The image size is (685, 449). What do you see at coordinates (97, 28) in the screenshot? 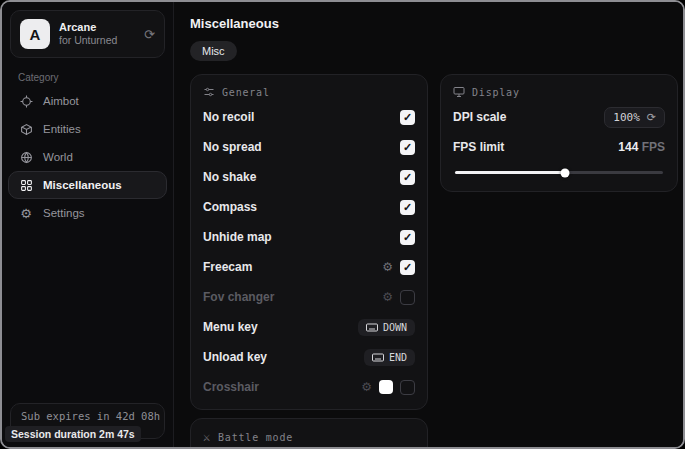
I see `brand-title: Arcane` at bounding box center [97, 28].